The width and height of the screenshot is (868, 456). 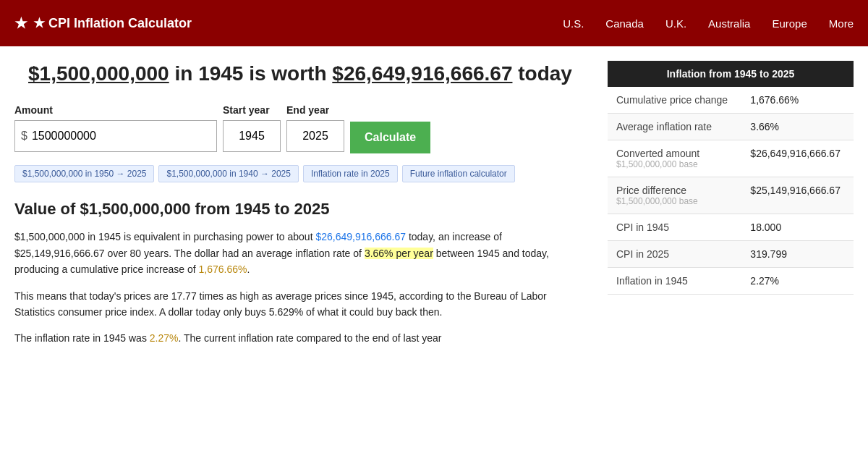 I want to click on nav-canada: Canada, so click(x=625, y=23).